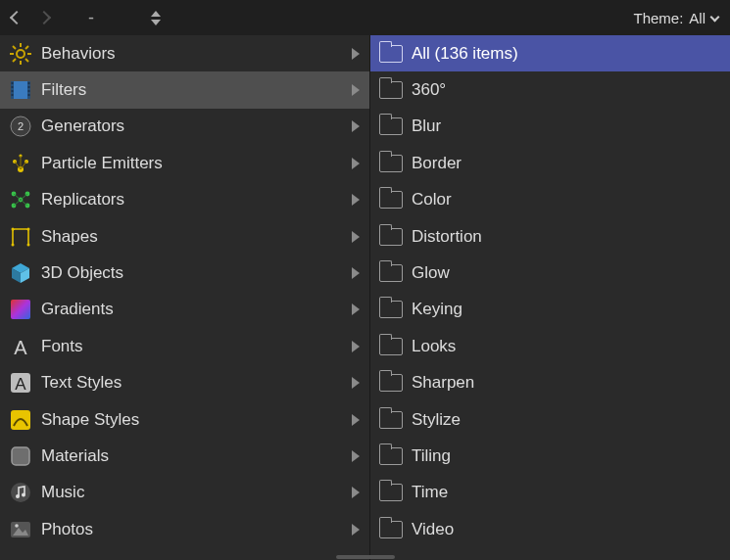  Describe the element at coordinates (551, 456) in the screenshot. I see `subcategory-row: Tiling` at that location.